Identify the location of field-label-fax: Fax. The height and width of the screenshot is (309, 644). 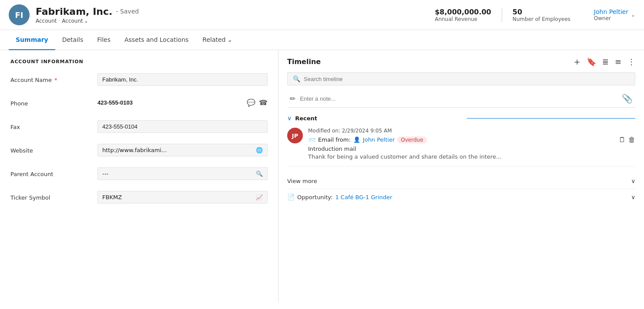
(54, 126).